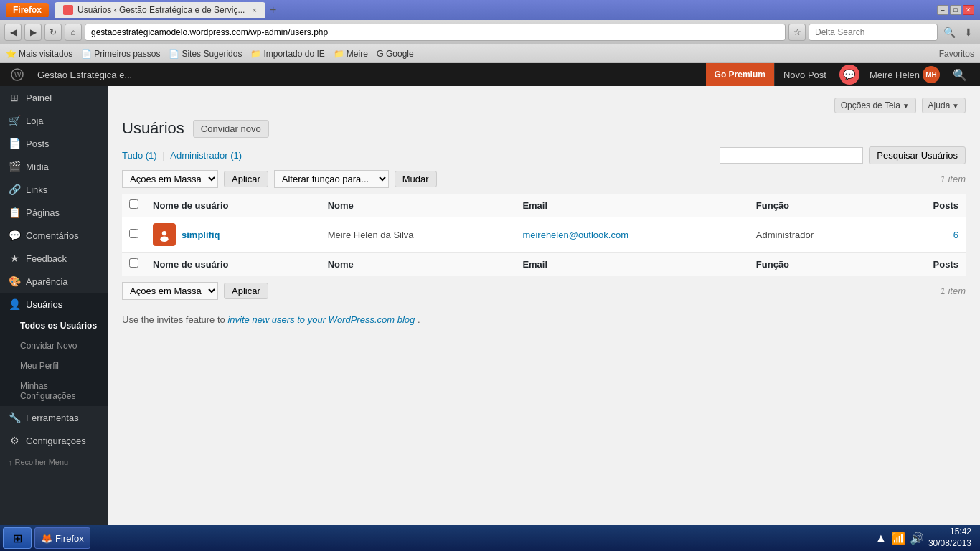 This screenshot has height=551, width=980. Describe the element at coordinates (54, 98) in the screenshot. I see `sidebar-item-painel: ⊞ Painel` at that location.